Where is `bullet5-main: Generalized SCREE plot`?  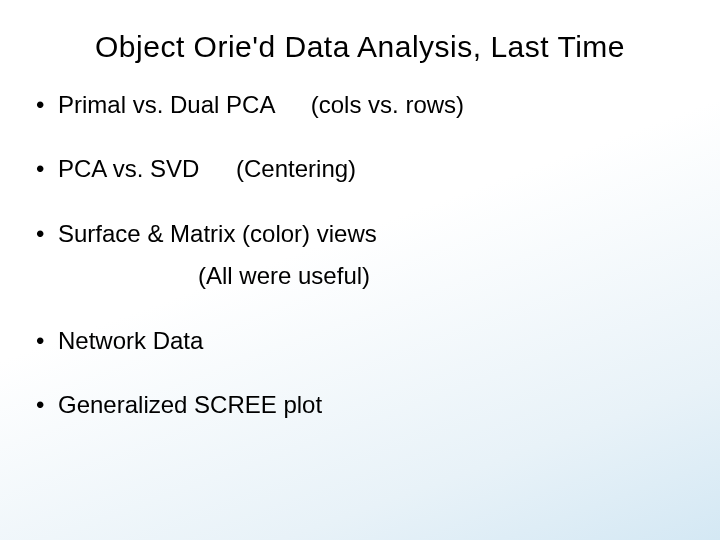
bullet5-main: Generalized SCREE plot is located at coordinates (190, 404).